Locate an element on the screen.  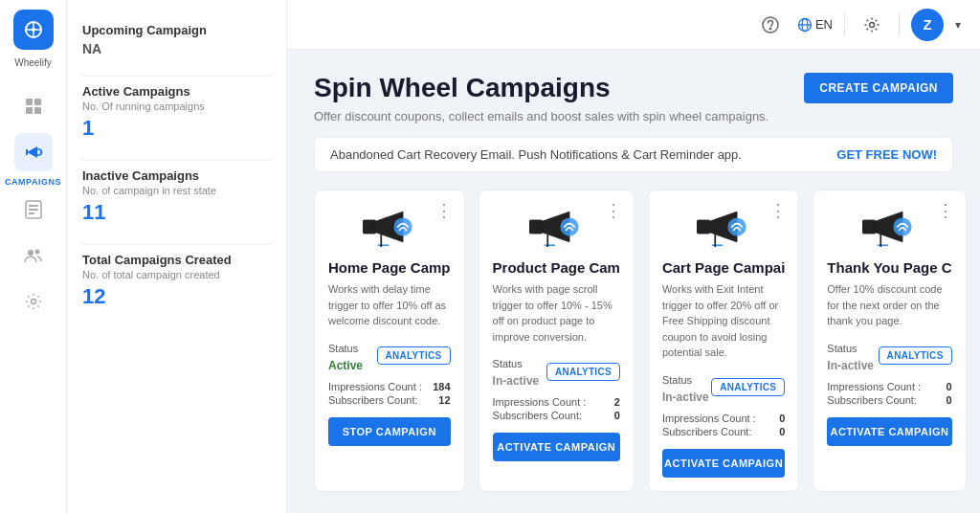
page-header: Spin Wheel Campaigns CREATE CAMPAIGN is located at coordinates (634, 88).